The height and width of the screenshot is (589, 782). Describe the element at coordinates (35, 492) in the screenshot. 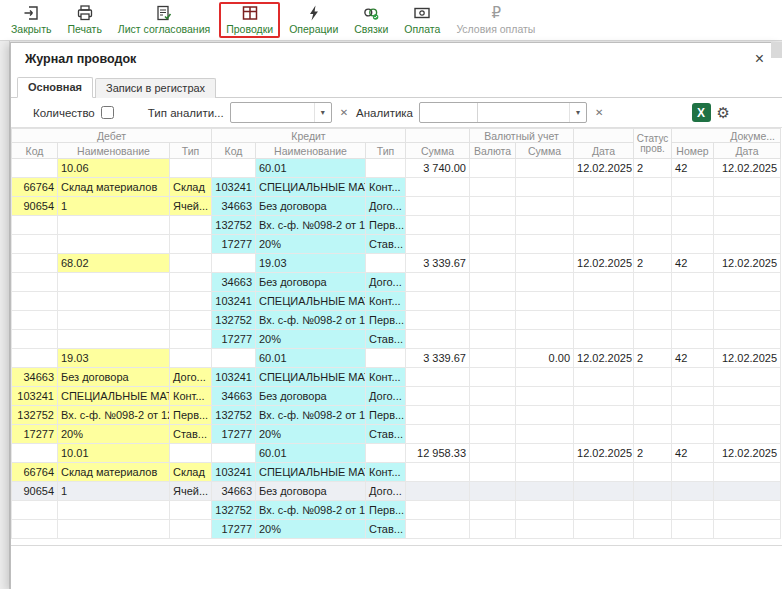

I see `debit-code-cell: 90654` at that location.